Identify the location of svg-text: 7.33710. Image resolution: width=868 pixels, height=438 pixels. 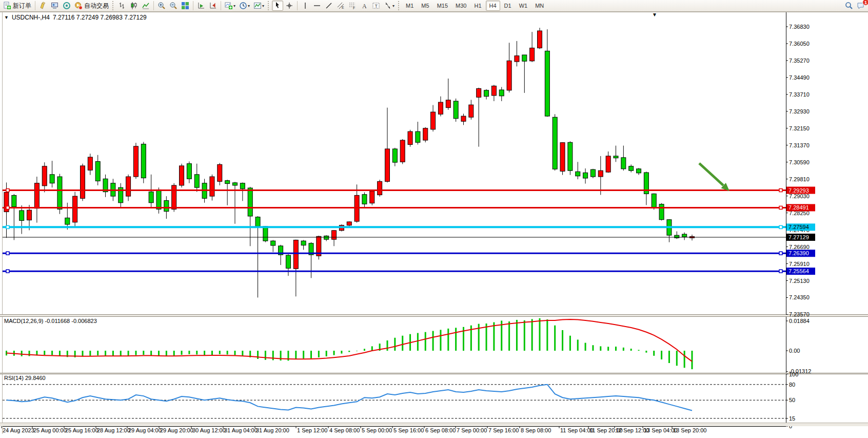
(799, 94).